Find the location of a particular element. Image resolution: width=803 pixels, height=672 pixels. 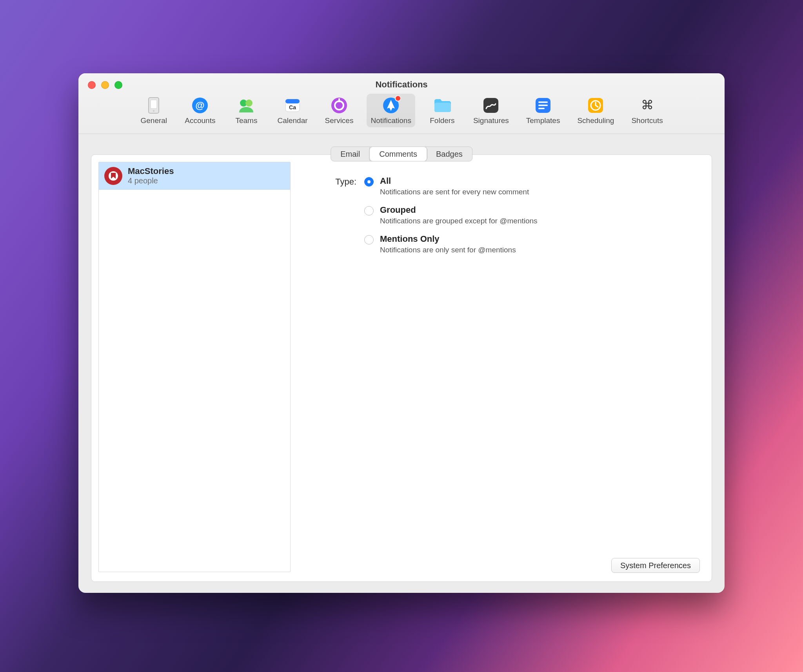

titlebar: Notifications General @ Accounts Teams is located at coordinates (402, 103).